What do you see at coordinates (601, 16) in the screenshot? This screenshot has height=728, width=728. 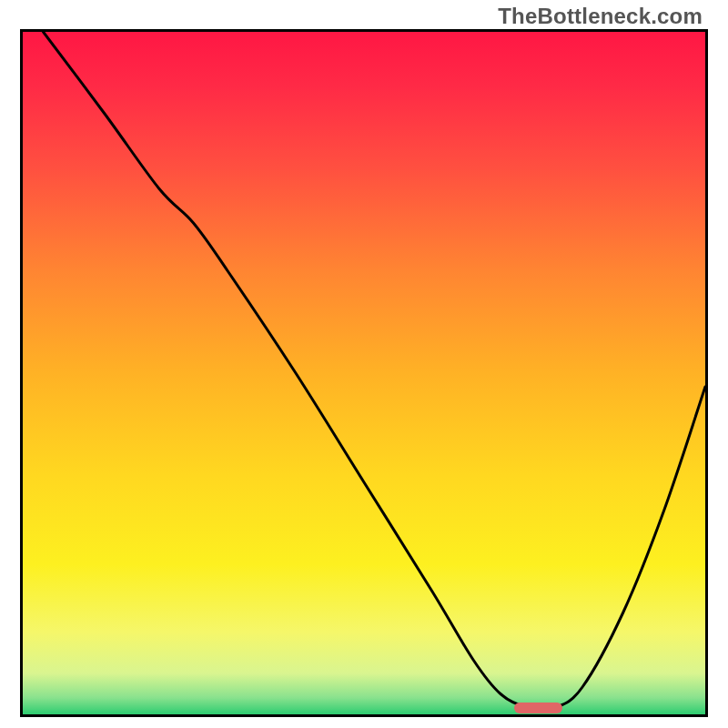 I see `watermark-text: TheBottleneck.com` at bounding box center [601, 16].